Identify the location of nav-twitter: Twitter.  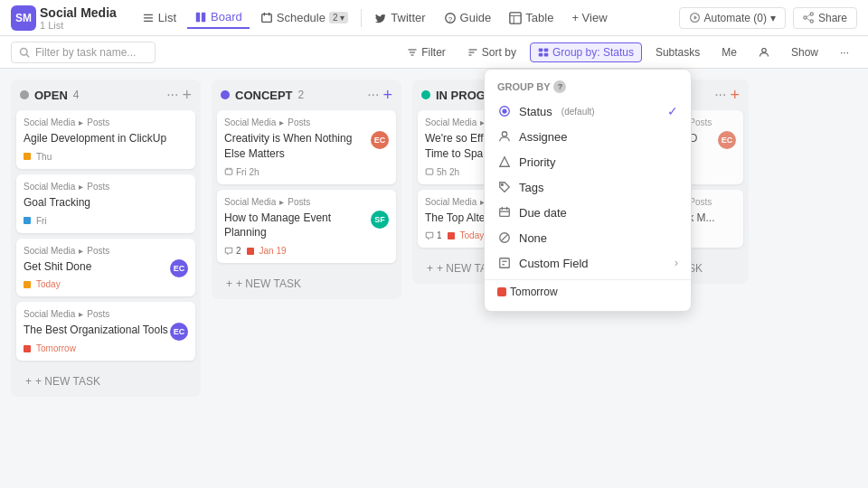
(400, 18).